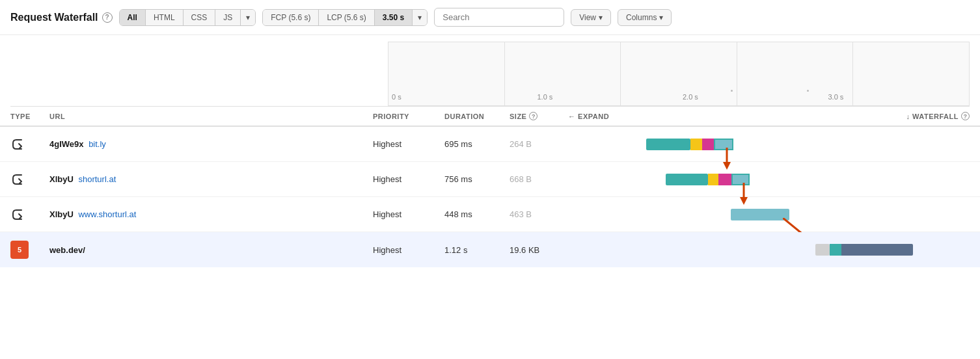 This screenshot has width=980, height=359. What do you see at coordinates (107, 215) in the screenshot?
I see `url-domain: www.shorturl.at` at bounding box center [107, 215].